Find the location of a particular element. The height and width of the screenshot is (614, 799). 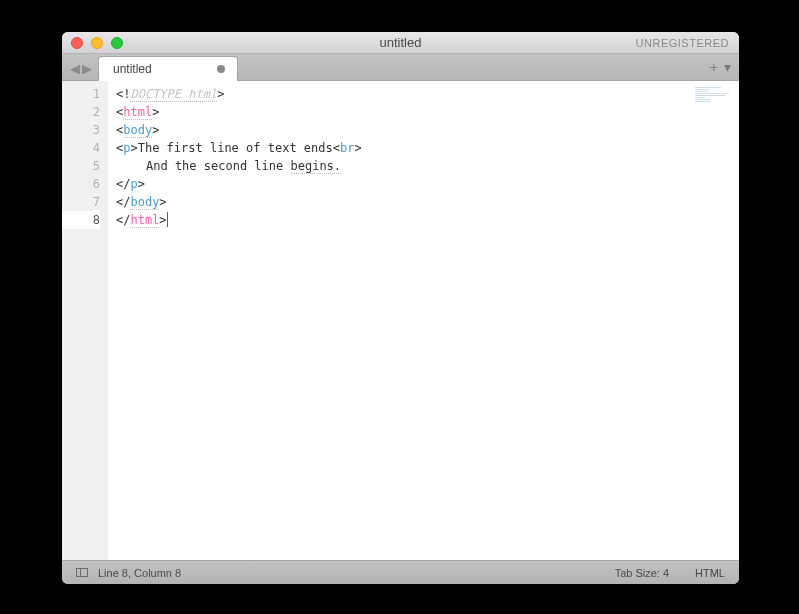

new-tab-icon: + is located at coordinates (714, 67).